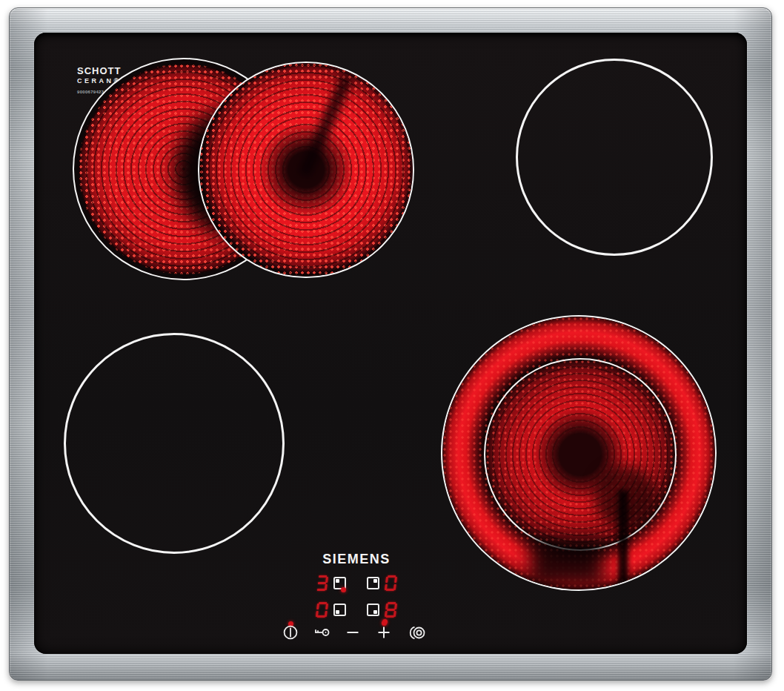 The image size is (784, 691). What do you see at coordinates (579, 453) in the screenshot?
I see `zone-front-right` at bounding box center [579, 453].